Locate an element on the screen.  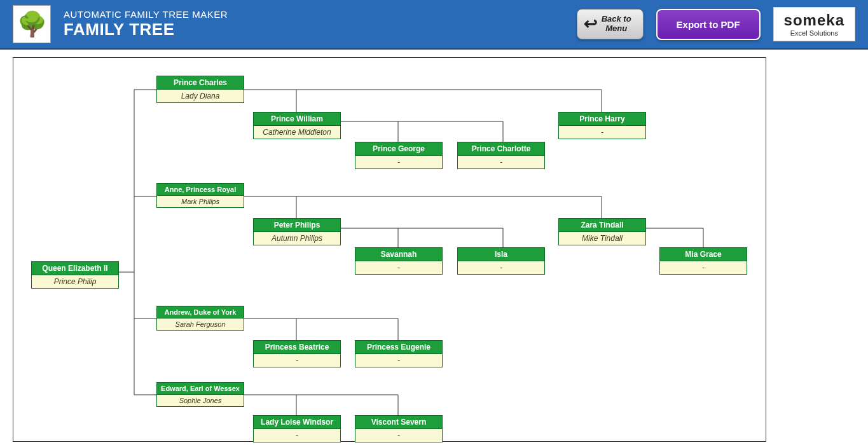
person-mia-grace: Mia Grace - is located at coordinates (703, 261).